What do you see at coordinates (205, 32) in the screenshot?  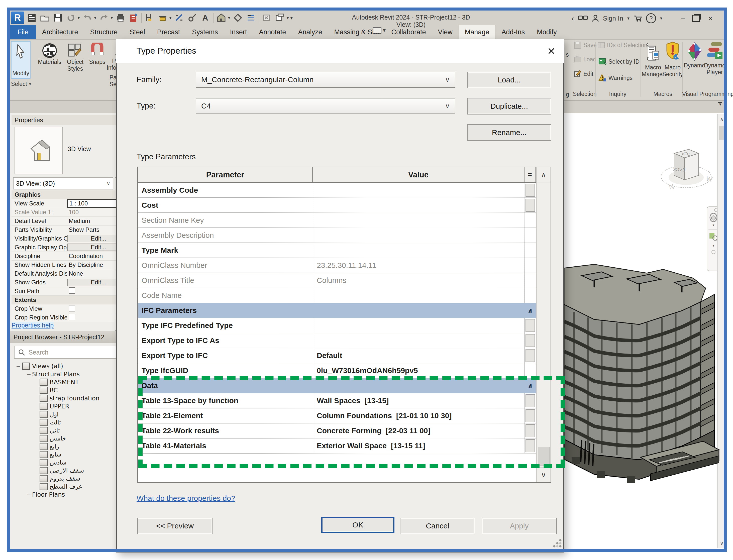 I see `tab-5: Systems` at bounding box center [205, 32].